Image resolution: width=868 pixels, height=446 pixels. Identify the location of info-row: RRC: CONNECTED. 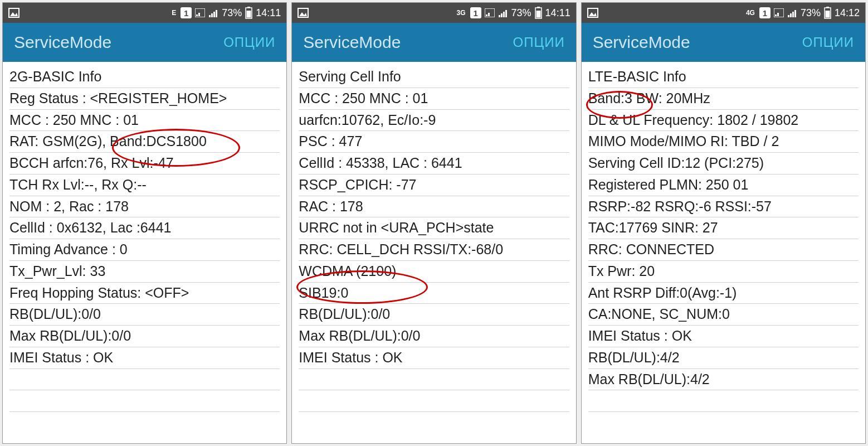
(723, 250).